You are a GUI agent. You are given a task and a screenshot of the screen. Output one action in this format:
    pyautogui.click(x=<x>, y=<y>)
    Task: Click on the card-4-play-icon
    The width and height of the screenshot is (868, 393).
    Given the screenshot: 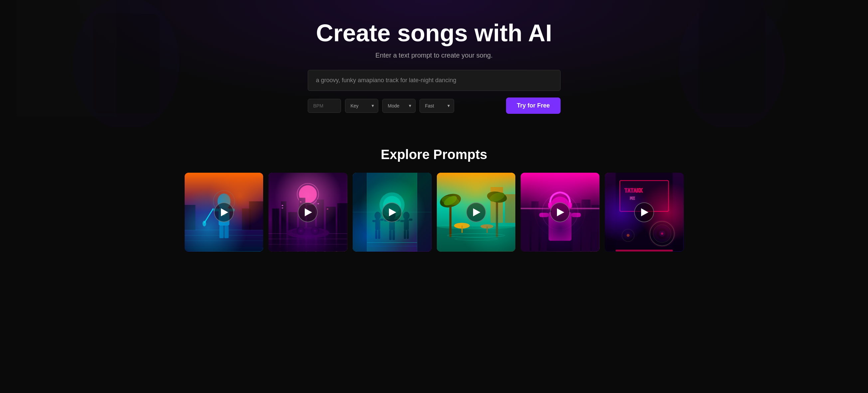 What is the action you would take?
    pyautogui.click(x=477, y=212)
    